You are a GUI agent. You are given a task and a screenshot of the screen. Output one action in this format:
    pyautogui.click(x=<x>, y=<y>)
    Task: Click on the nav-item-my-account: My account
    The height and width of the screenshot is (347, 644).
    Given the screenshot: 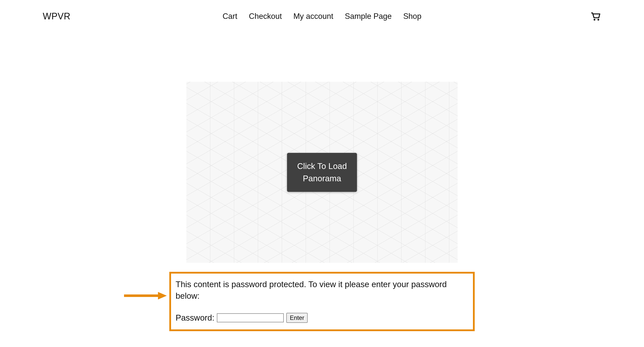 What is the action you would take?
    pyautogui.click(x=313, y=16)
    